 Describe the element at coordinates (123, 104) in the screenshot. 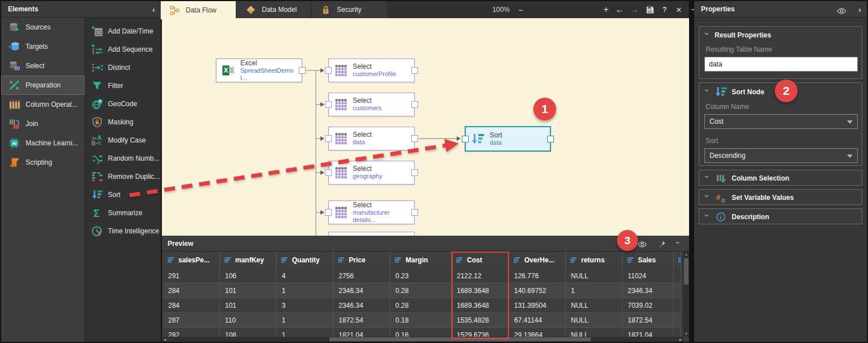

I see `tool-item-geocode: GeoCode` at that location.